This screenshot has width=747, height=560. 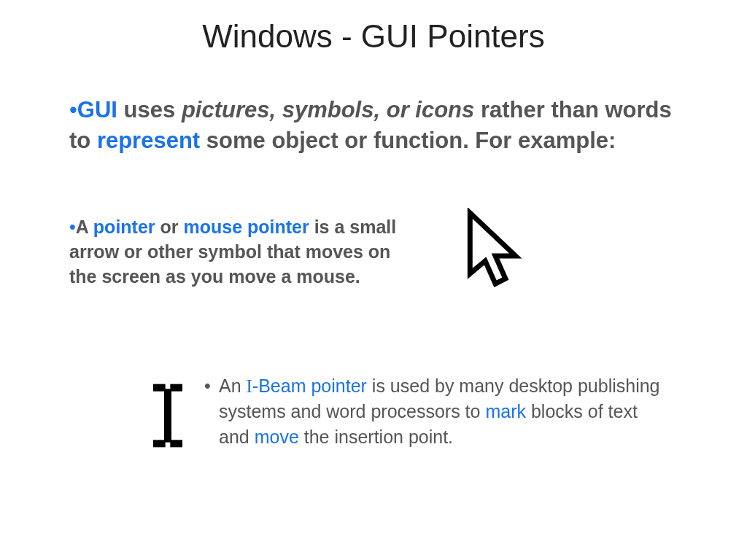 I want to click on text-segment: A, so click(x=85, y=227).